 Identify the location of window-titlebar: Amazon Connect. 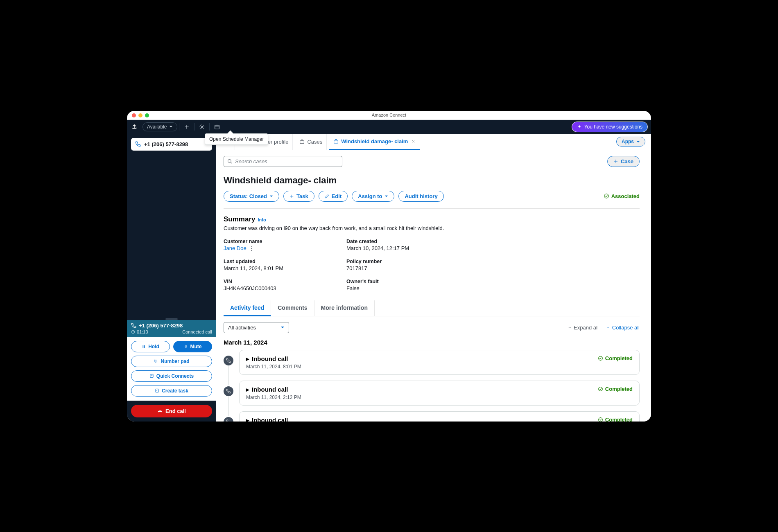
(389, 115).